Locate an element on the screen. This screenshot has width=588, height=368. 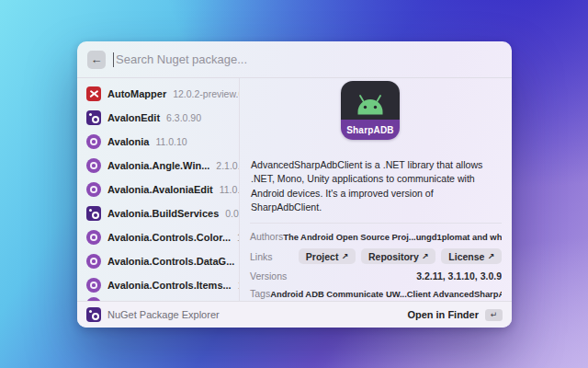
nuget-logo-icon is located at coordinates (94, 315).